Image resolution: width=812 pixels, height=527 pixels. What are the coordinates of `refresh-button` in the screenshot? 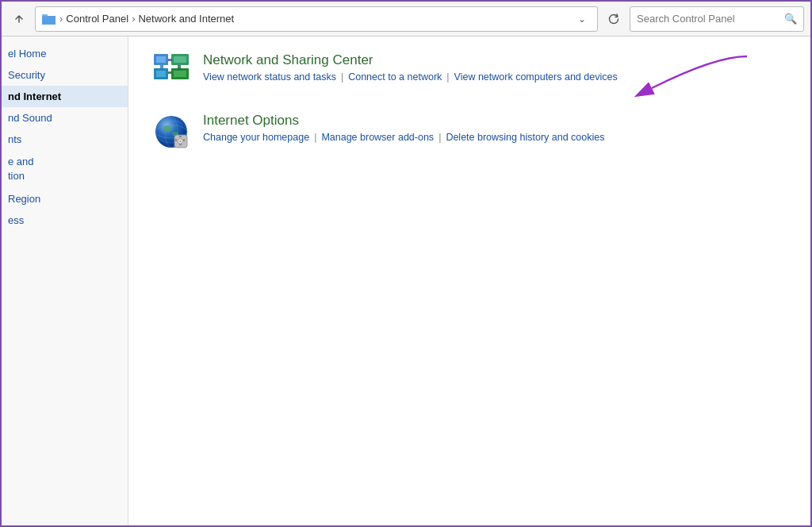 It's located at (614, 19).